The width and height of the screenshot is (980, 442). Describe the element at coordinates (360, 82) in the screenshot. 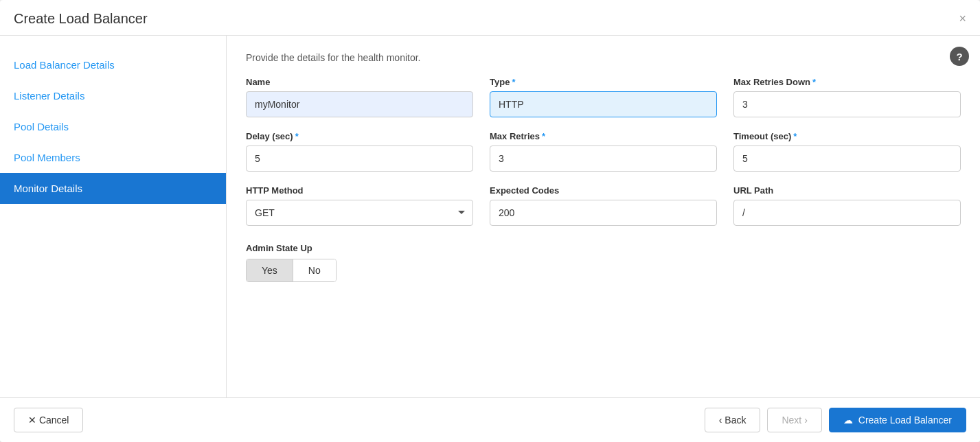

I see `name-label: Name` at that location.